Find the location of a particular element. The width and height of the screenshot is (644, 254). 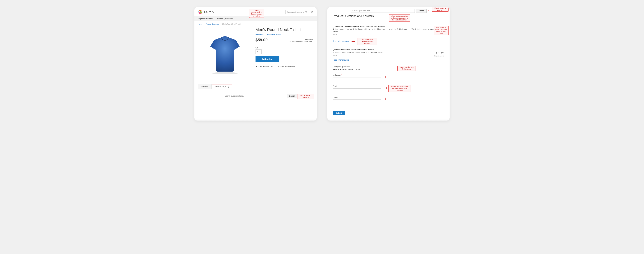

qa-body: Product Questions and Answers All the pr… is located at coordinates (388, 67).